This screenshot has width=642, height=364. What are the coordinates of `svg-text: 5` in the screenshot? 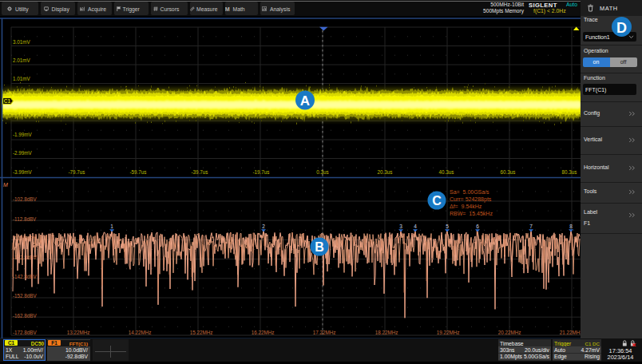 It's located at (447, 227).